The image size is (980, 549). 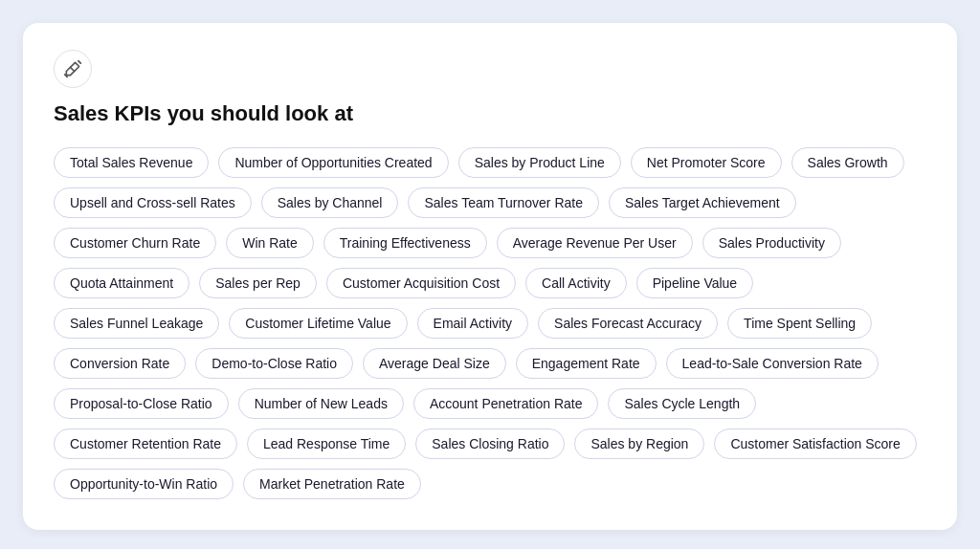 What do you see at coordinates (330, 203) in the screenshot?
I see `kpi-tag: Sales by Channel` at bounding box center [330, 203].